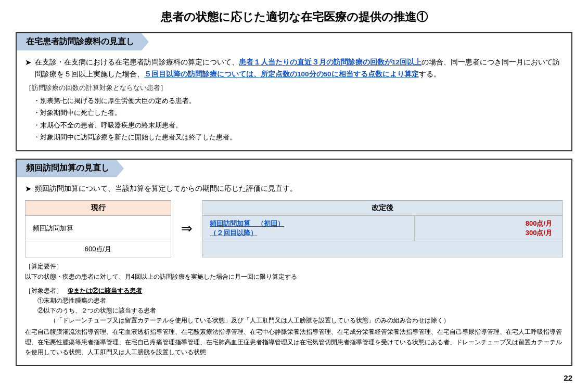  Describe the element at coordinates (98, 229) in the screenshot. I see `row1-label: 頻回訪問加算` at that location.